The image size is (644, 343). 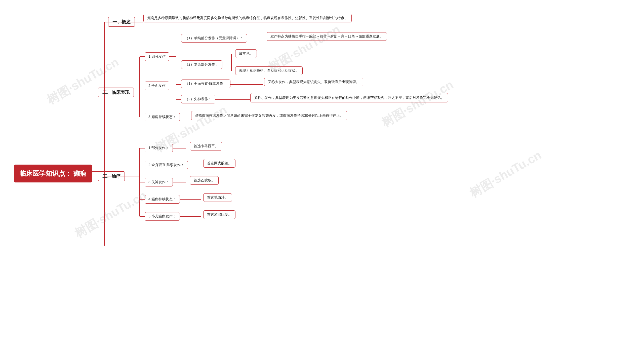 What do you see at coordinates (248, 18) in the screenshot?
I see `section-1-content: 癫痫是多种原因导致的脑部神经元高度同步化异常放电所致的临床综合征，临床表现有发作…` at bounding box center [248, 18].